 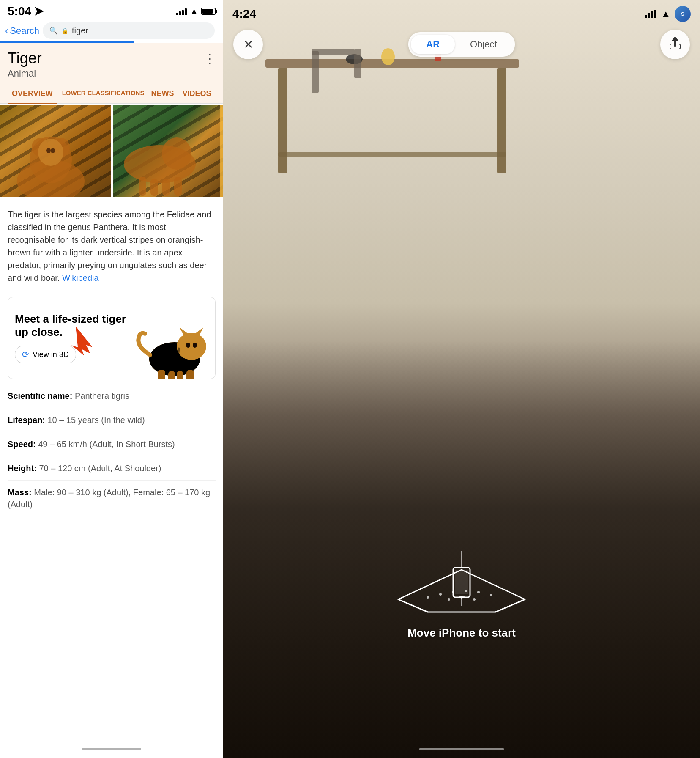 I want to click on fact-height: Height: 70 – 120 cm (Adult, At Shoulder), so click(x=112, y=469).